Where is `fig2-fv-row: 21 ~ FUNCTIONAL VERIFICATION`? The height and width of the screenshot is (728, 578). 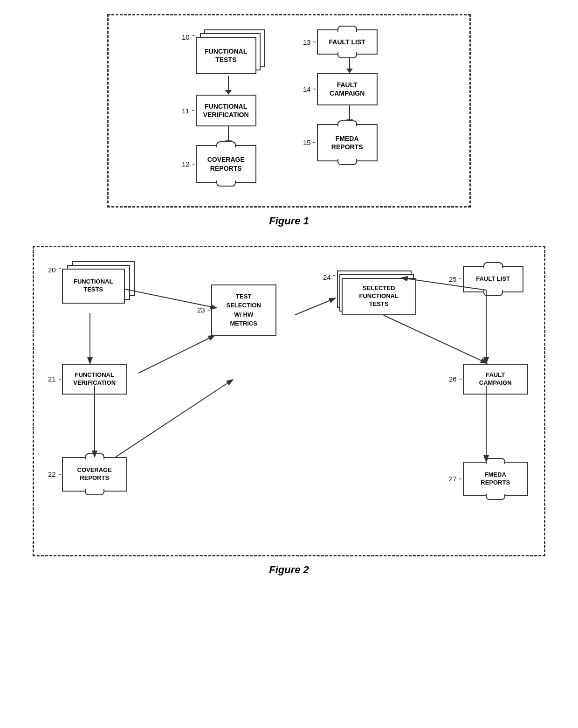
fig2-fv-row: 21 ~ FUNCTIONAL VERIFICATION is located at coordinates (88, 379).